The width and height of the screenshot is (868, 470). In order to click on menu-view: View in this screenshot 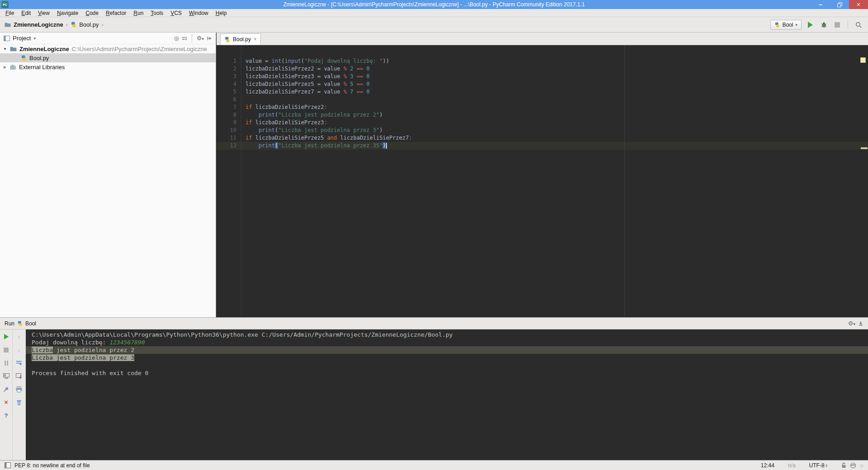, I will do `click(44, 13)`.